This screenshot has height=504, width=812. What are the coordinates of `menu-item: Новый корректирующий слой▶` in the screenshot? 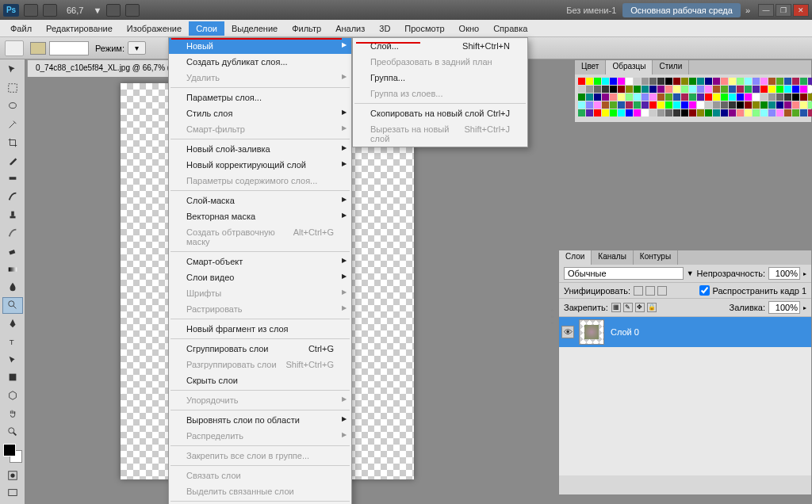 It's located at (260, 165).